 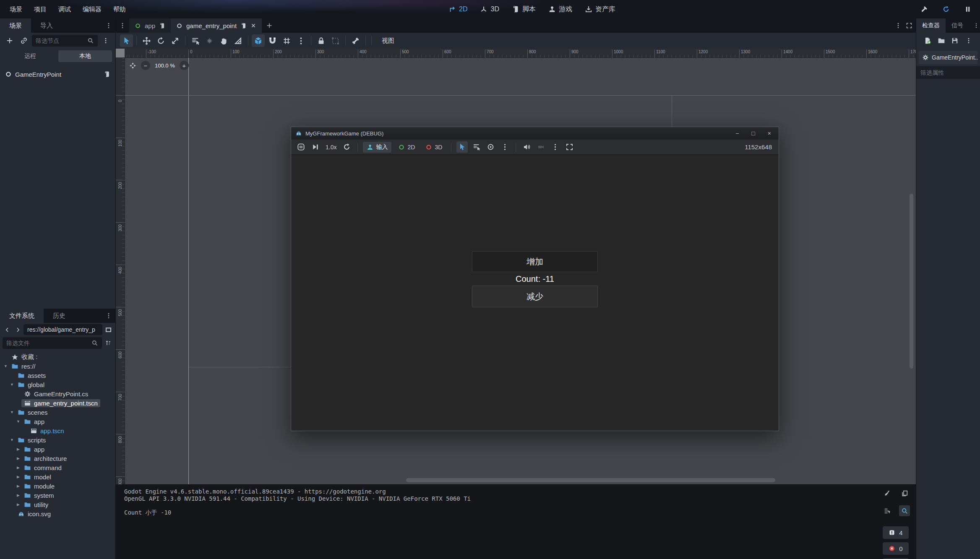 I want to click on grid-snap-toggle, so click(x=273, y=41).